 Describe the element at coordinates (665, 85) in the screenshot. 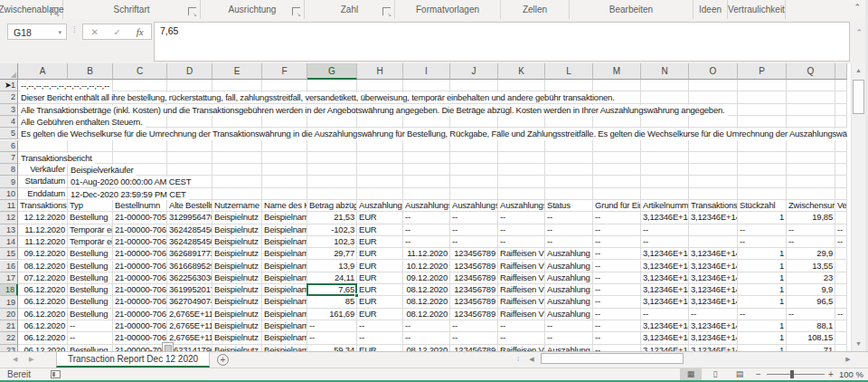

I see `cell-N1` at that location.